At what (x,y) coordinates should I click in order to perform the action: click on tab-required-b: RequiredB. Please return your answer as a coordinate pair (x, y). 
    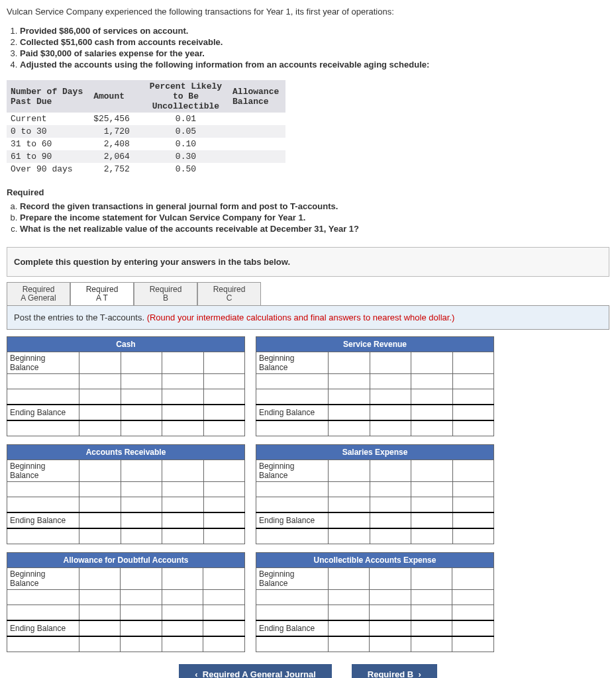
    Looking at the image, I should click on (166, 294).